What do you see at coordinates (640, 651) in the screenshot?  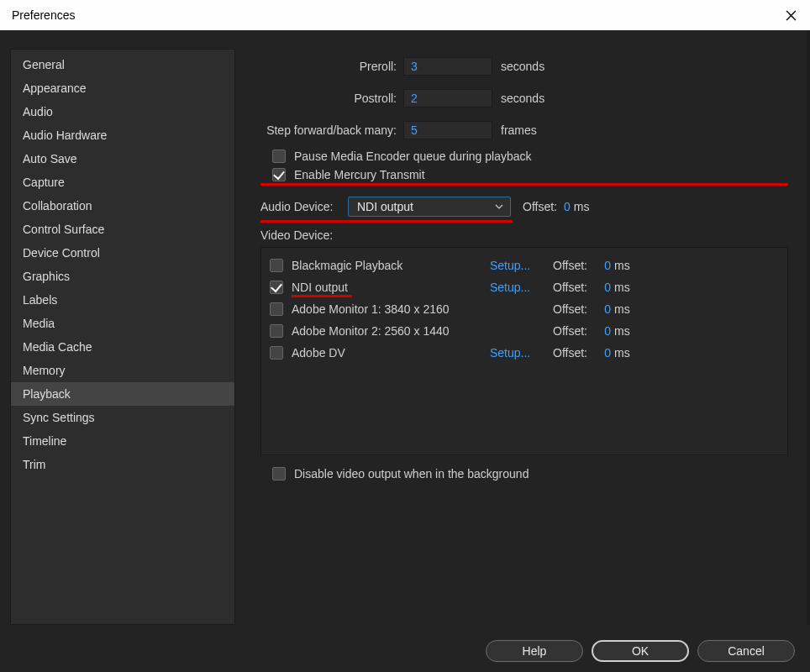 I see `button-bar: Help OK Cancel` at bounding box center [640, 651].